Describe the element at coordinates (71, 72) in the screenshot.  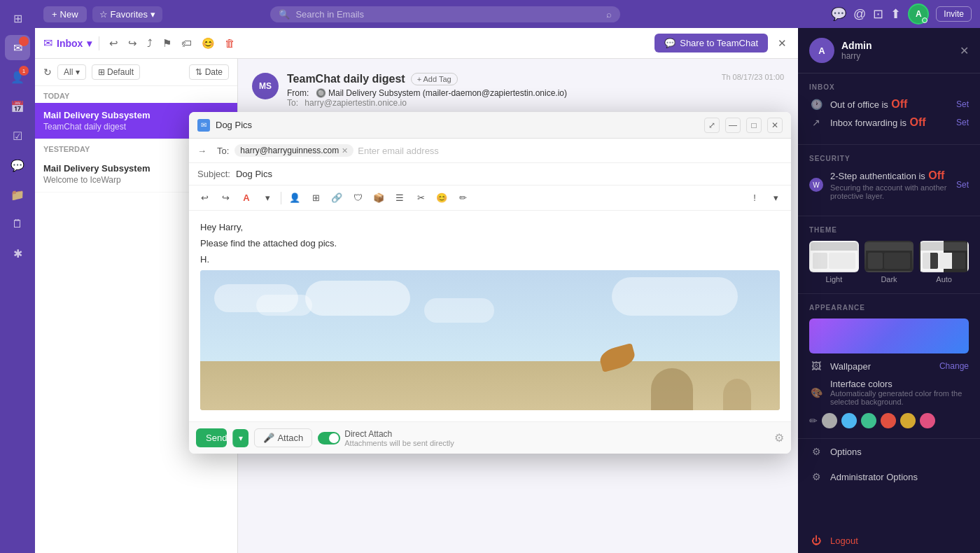
I see `all-filter-btn: All ▾` at that location.